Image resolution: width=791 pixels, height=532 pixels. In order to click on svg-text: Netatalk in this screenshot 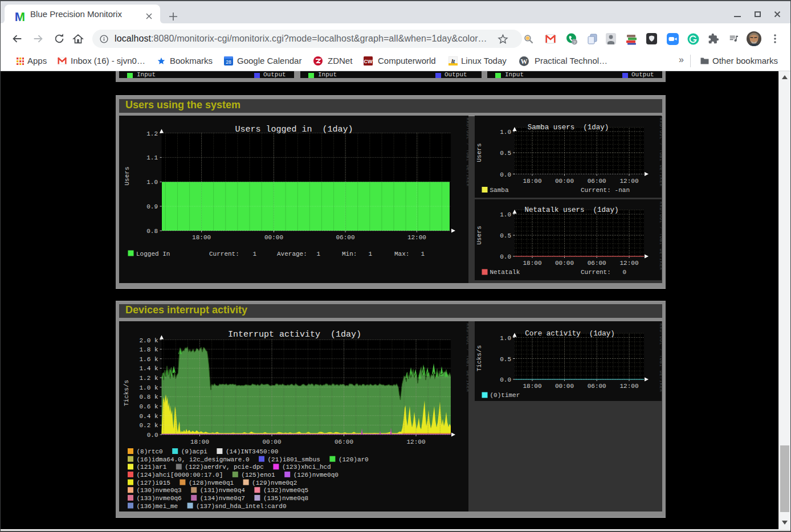, I will do `click(505, 272)`.